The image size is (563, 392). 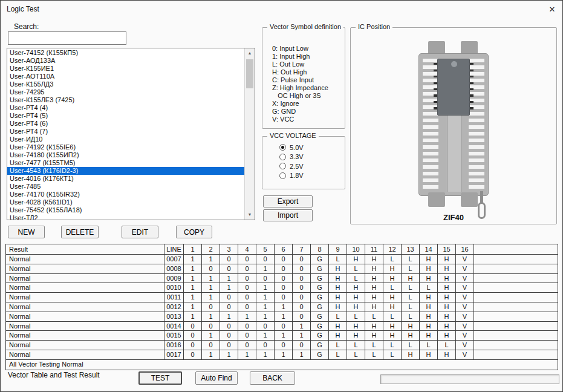 What do you see at coordinates (126, 195) in the screenshot?
I see `list-item: User-74170 (К155IR32)` at bounding box center [126, 195].